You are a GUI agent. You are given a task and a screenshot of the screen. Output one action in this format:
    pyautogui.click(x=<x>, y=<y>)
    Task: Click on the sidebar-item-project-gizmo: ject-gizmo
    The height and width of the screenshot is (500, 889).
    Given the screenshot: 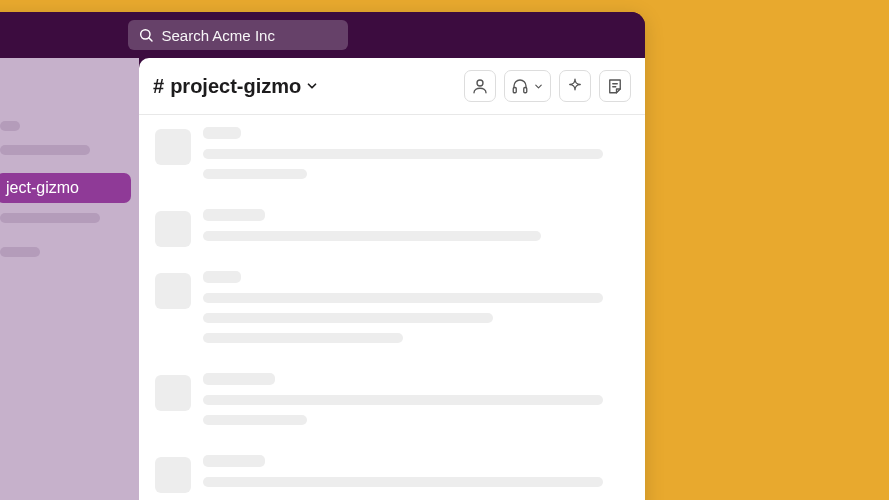 What is the action you would take?
    pyautogui.click(x=66, y=188)
    